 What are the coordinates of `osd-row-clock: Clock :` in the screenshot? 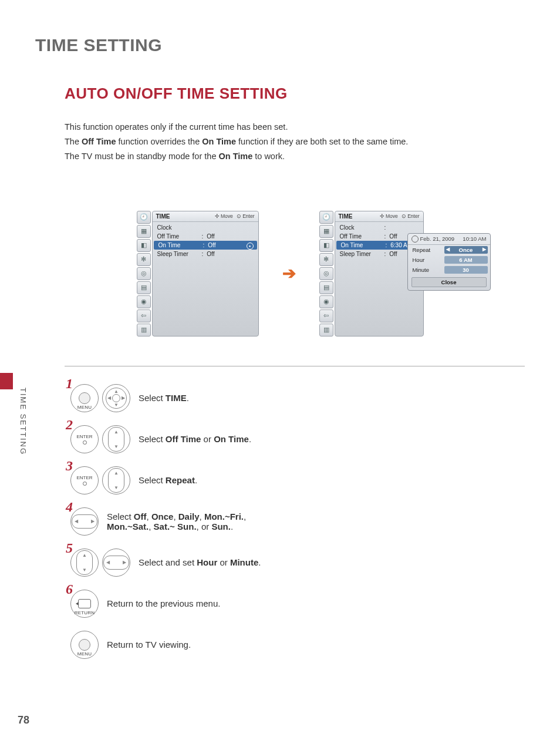 It's located at (379, 228).